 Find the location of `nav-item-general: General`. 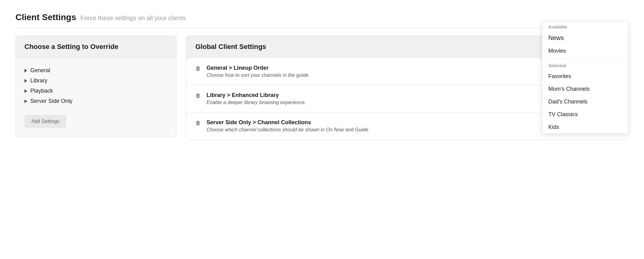

nav-item-general: General is located at coordinates (96, 71).